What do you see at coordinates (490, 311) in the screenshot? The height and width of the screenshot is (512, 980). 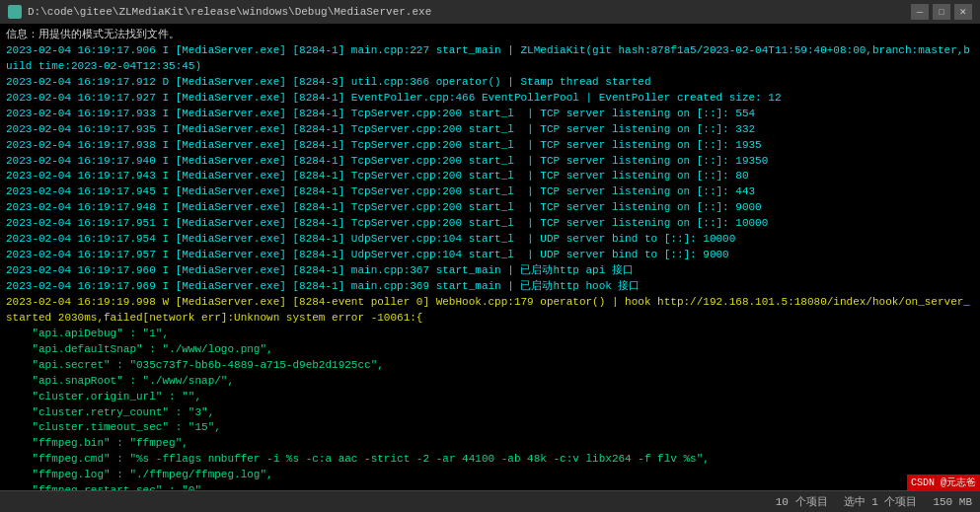 I see `terminal-line: 2023-02-04 16:19:19.998 W [MediaServer.e…` at bounding box center [490, 311].